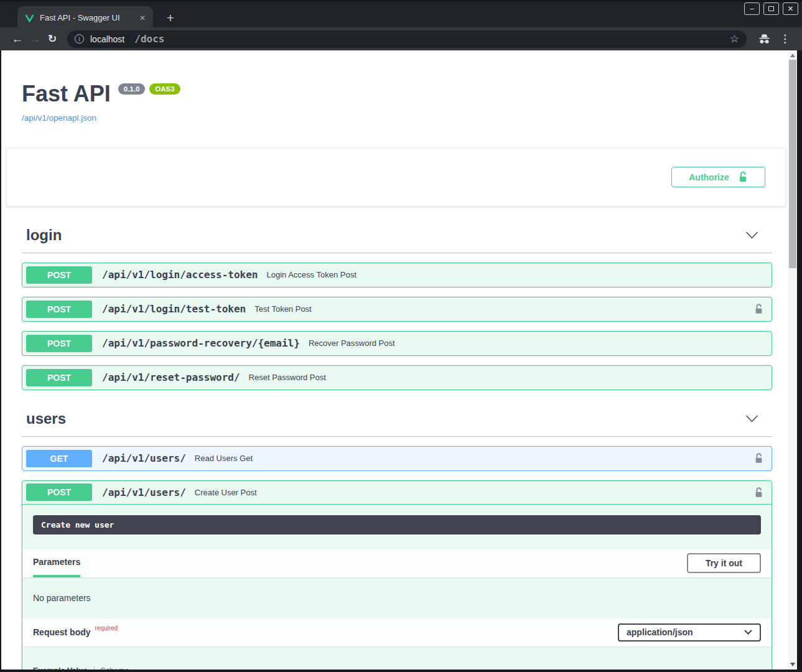 Image resolution: width=802 pixels, height=672 pixels. Describe the element at coordinates (793, 665) in the screenshot. I see `scroll-down-arrow-icon` at that location.